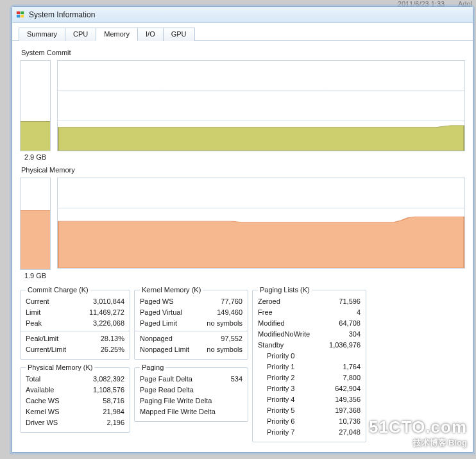 The width and height of the screenshot is (476, 459). What do you see at coordinates (179, 35) in the screenshot?
I see `tab-gpu: GPU` at bounding box center [179, 35].